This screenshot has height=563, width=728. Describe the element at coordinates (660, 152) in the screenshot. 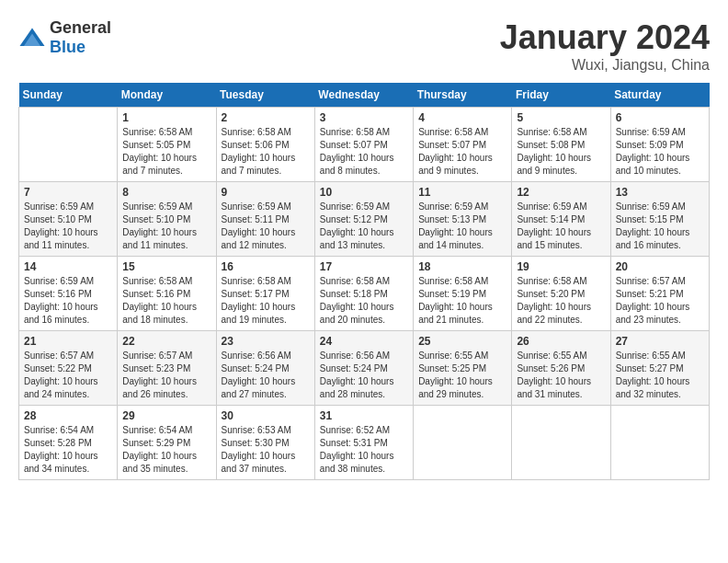

I see `day-info: Sunrise: 6:59 AMSunset: 5:09 PMDaylight:…` at that location.